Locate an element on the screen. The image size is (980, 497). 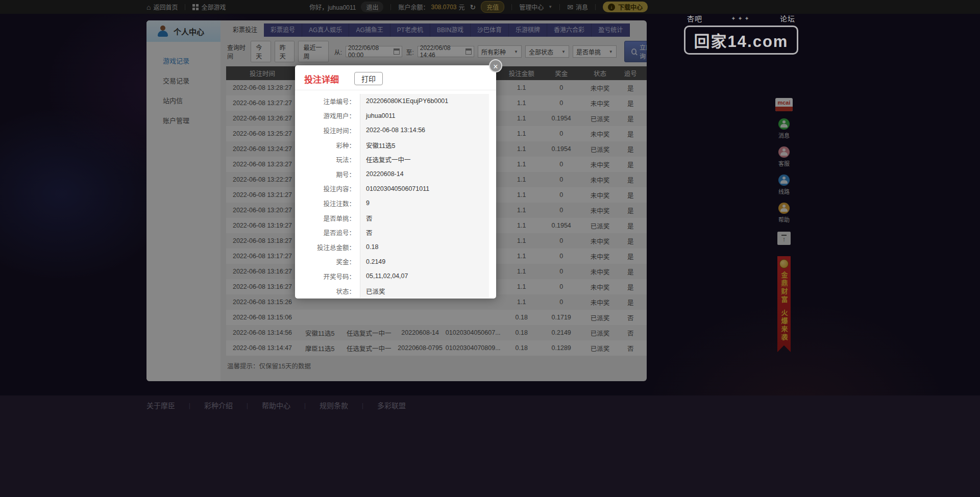
detail-label: 彩种： is located at coordinates (328, 145).